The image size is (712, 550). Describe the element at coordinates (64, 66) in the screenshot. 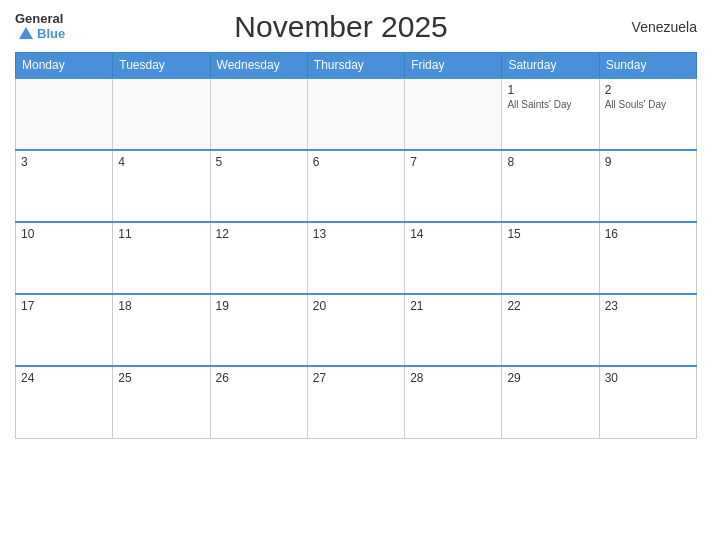

I see `header-monday: Monday` at that location.